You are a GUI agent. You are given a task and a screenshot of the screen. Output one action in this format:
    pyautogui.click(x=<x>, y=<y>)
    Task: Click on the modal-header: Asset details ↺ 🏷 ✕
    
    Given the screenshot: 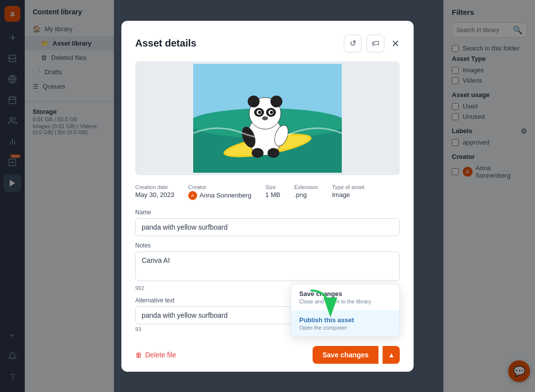 What is the action you would take?
    pyautogui.click(x=268, y=44)
    